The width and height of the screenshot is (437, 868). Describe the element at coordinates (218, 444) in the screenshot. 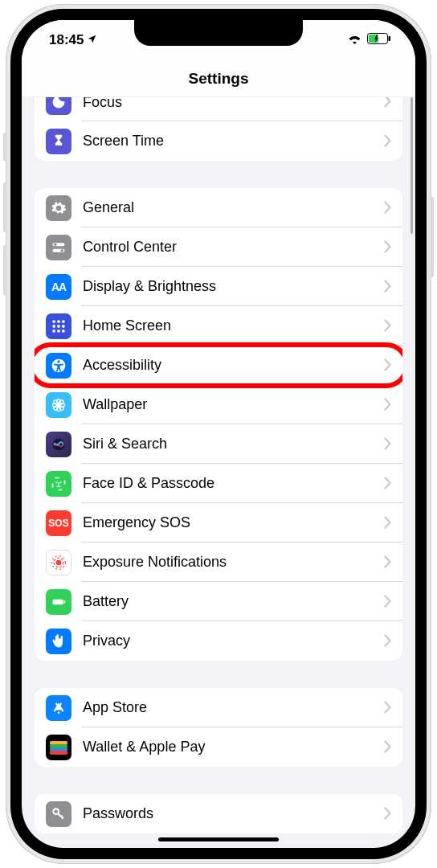

I see `settings-row-siri-search: Siri & Search` at that location.